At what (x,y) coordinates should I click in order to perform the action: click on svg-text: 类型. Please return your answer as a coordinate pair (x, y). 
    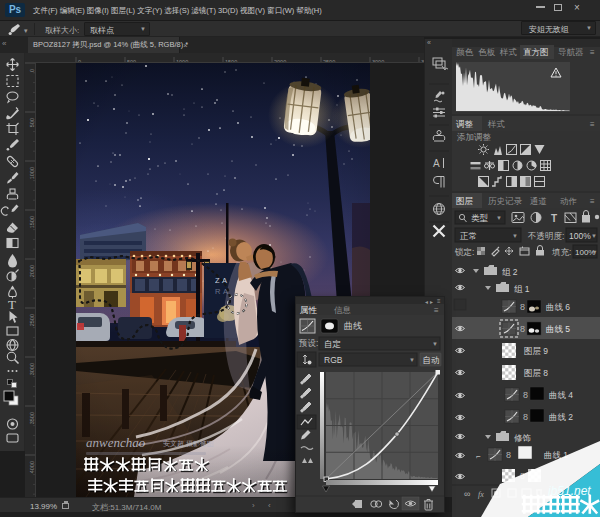
    Looking at the image, I should click on (480, 218).